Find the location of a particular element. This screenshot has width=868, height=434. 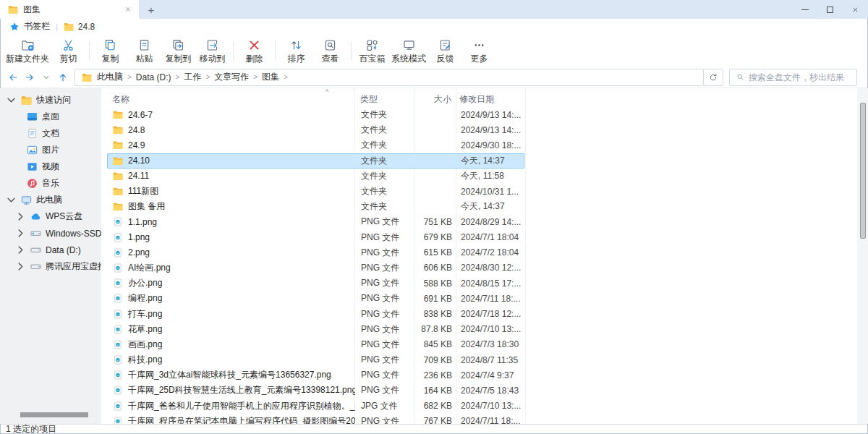

maximize-button is located at coordinates (830, 9).